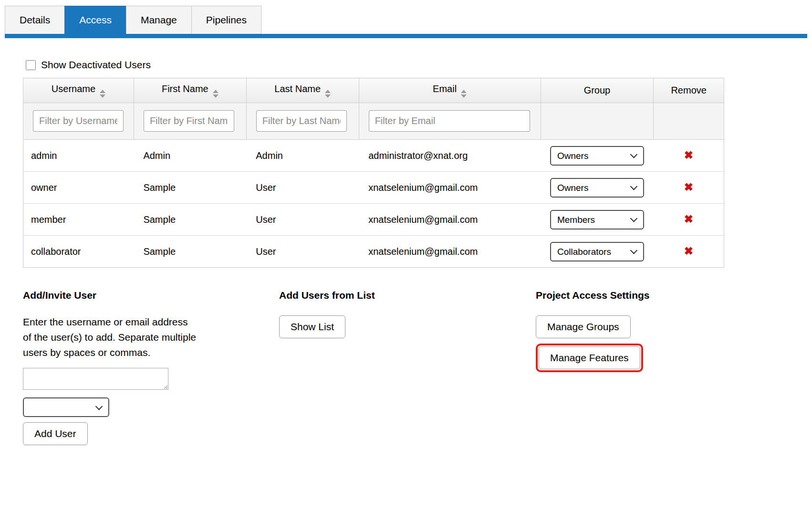 This screenshot has height=522, width=812. What do you see at coordinates (66, 407) in the screenshot?
I see `add-user-group-select` at bounding box center [66, 407].